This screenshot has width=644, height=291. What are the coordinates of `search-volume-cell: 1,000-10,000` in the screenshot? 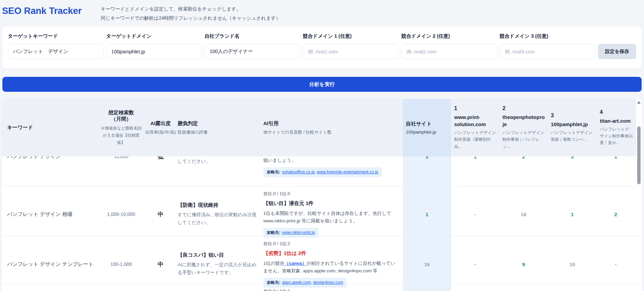 It's located at (121, 214).